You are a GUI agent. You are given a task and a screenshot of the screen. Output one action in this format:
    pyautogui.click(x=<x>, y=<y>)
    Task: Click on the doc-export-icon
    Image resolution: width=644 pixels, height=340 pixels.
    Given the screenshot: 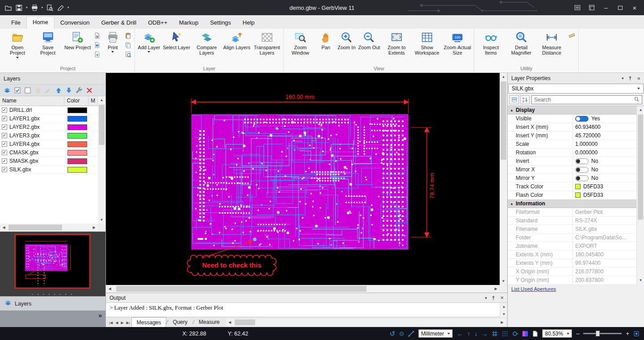 What is the action you would take?
    pyautogui.click(x=97, y=55)
    